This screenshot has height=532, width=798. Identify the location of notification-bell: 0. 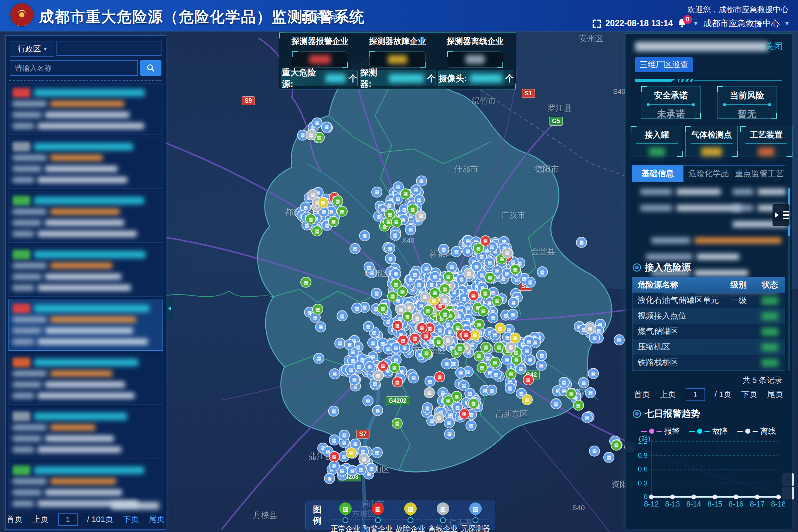
(683, 24).